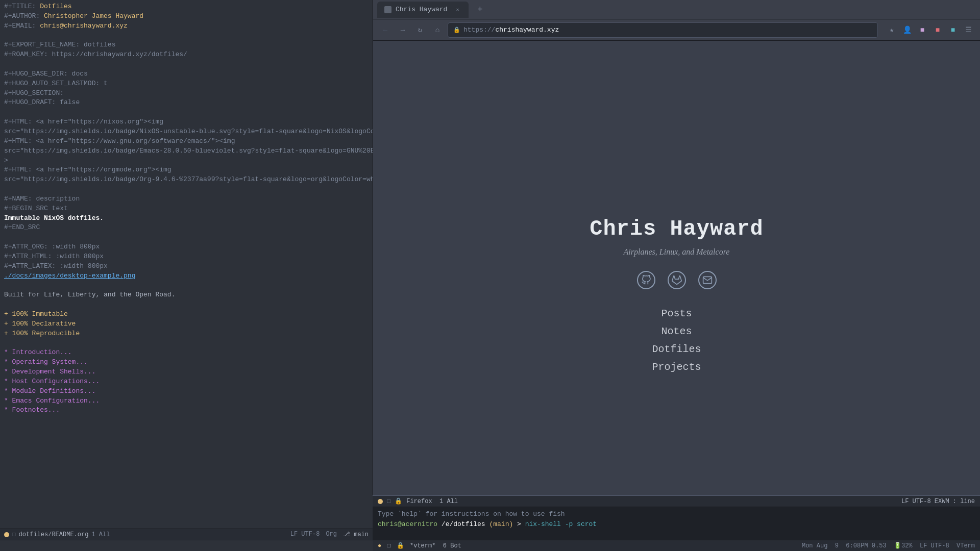  I want to click on site-title: Chris Hayward, so click(677, 229).